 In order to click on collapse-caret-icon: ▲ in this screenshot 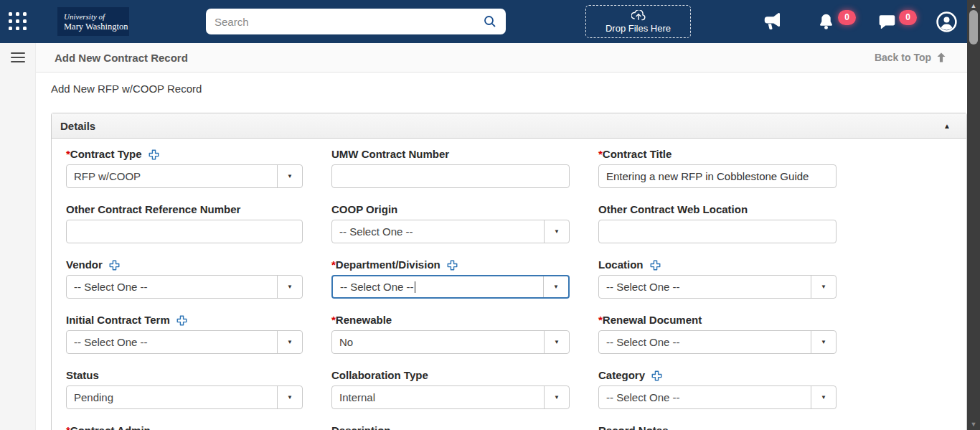, I will do `click(947, 126)`.